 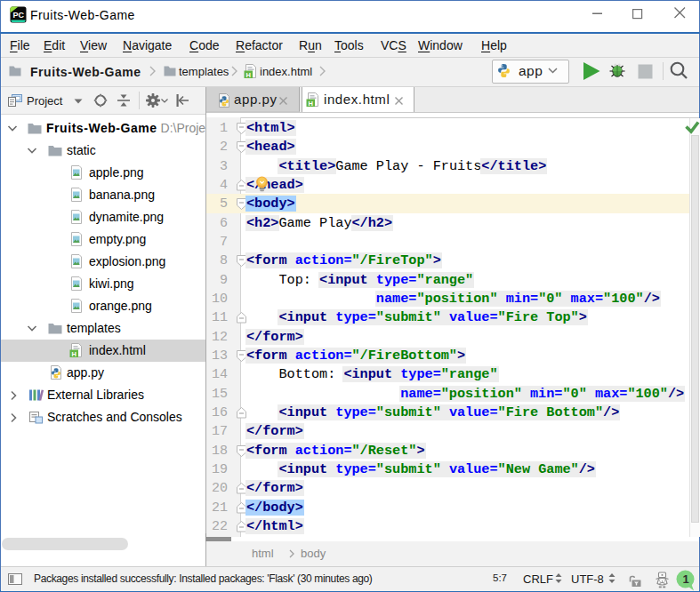 I want to click on svg-text: 1, so click(x=685, y=580).